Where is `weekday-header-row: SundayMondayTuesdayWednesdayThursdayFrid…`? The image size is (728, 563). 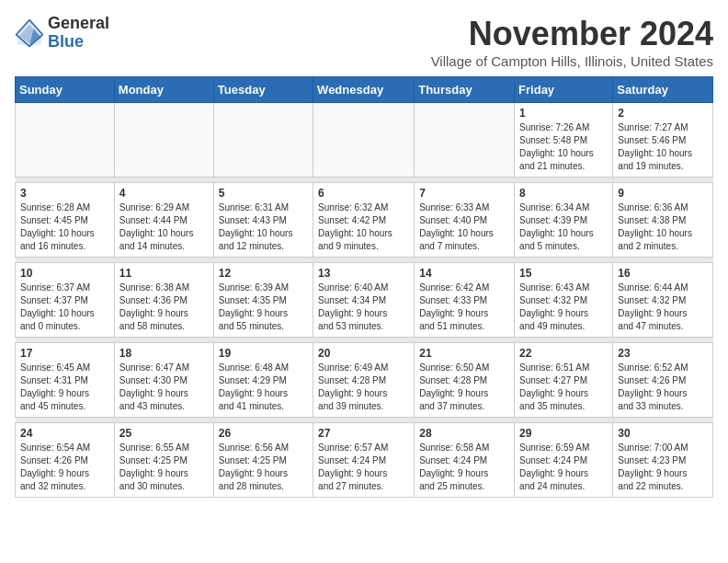
weekday-header-row: SundayMondayTuesdayWednesdayThursdayFrid… is located at coordinates (364, 90).